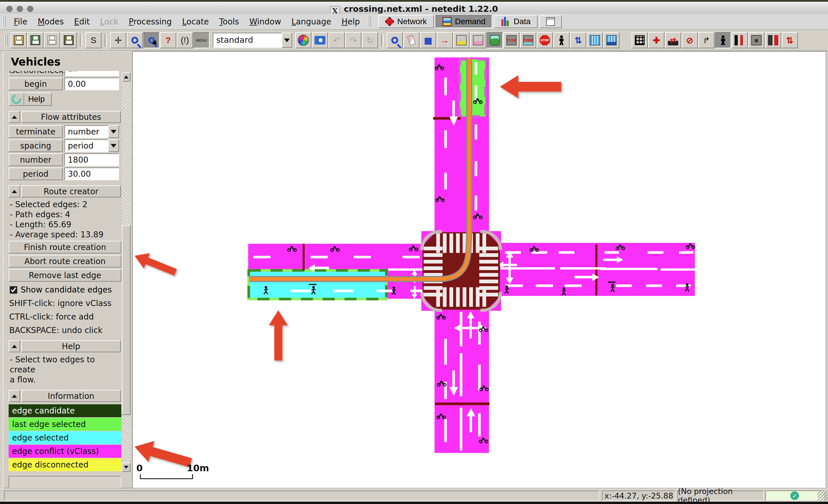 The image size is (828, 504). I want to click on information-title: Information, so click(71, 396).